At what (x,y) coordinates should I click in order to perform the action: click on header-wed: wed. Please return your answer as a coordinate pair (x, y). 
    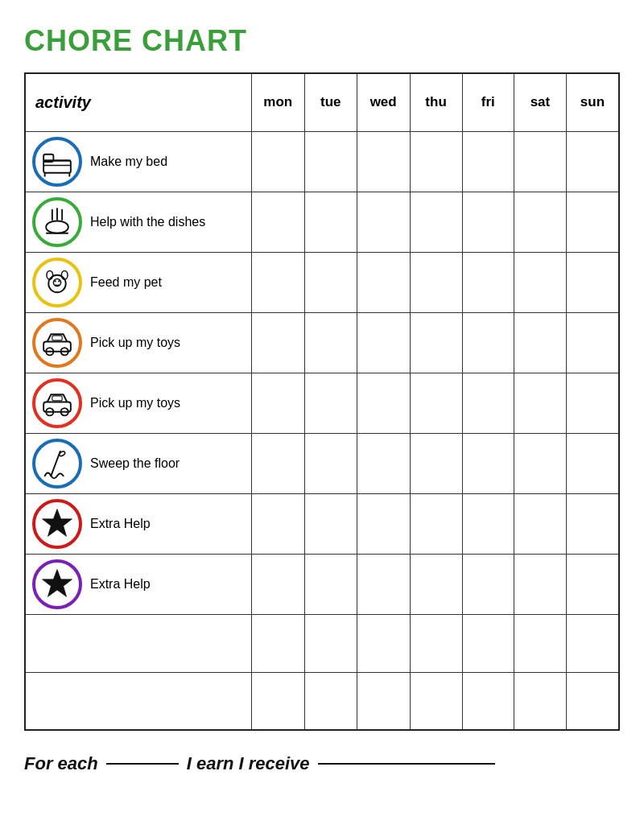
    Looking at the image, I should click on (383, 102).